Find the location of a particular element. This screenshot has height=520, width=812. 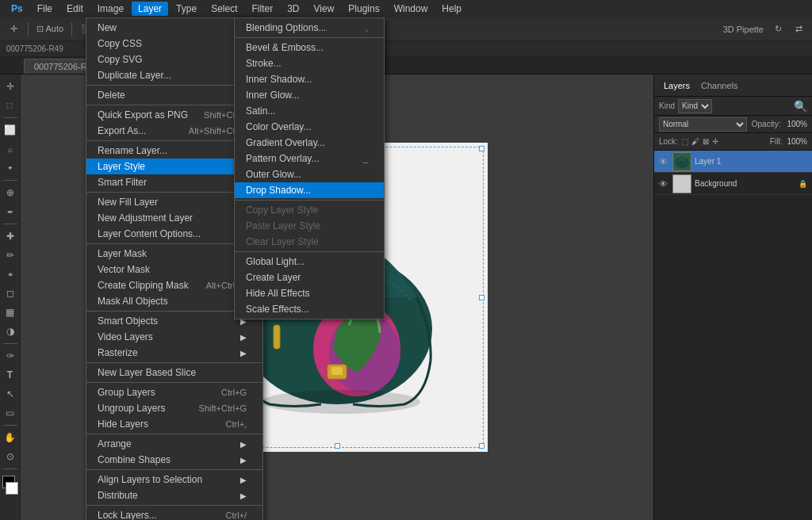

ls-drop-shadow: Drop Shadow... is located at coordinates (309, 190).